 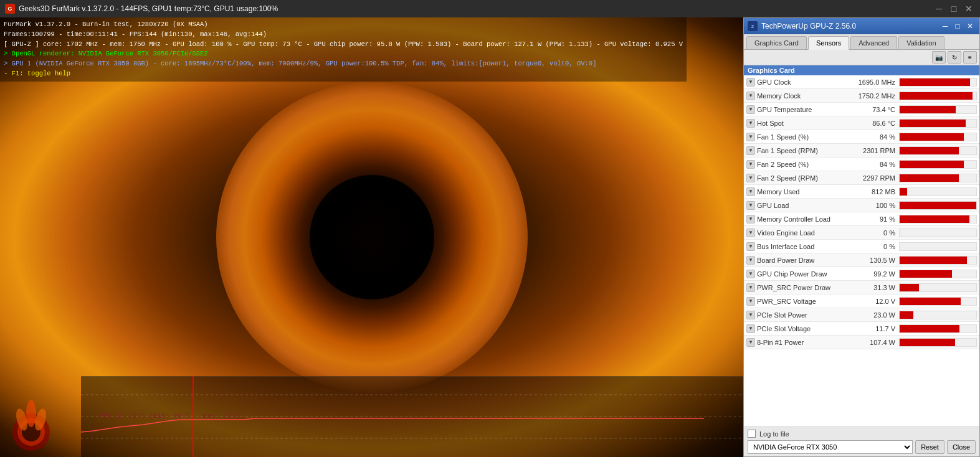 I want to click on sensor-row: ▼GPU Load100 %, so click(x=862, y=205).